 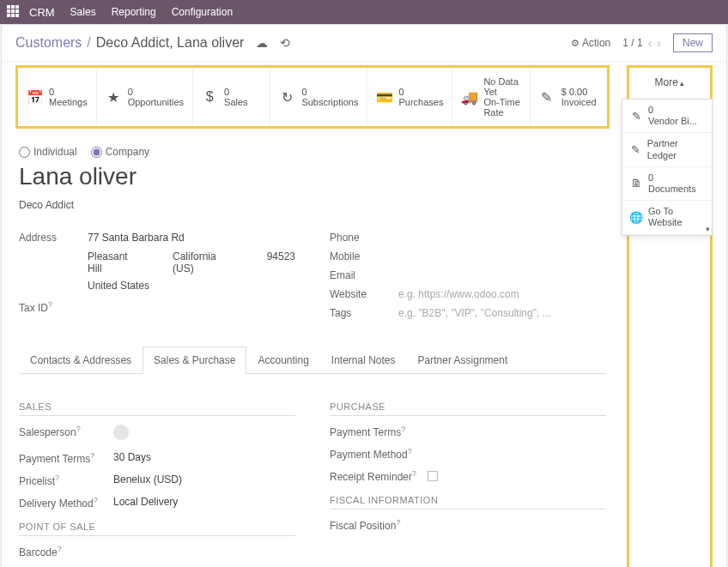 What do you see at coordinates (659, 43) in the screenshot?
I see `pager-next-icon: ›` at bounding box center [659, 43].